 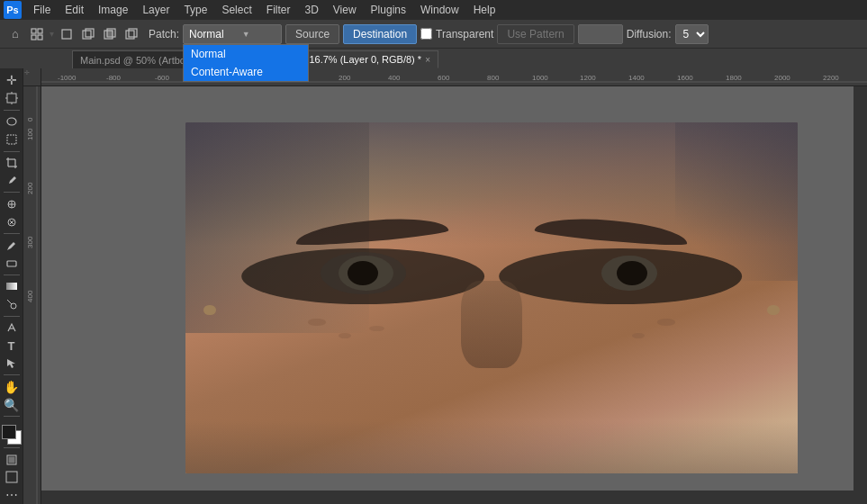 What do you see at coordinates (685, 77) in the screenshot?
I see `svg-text: 1600` at bounding box center [685, 77].